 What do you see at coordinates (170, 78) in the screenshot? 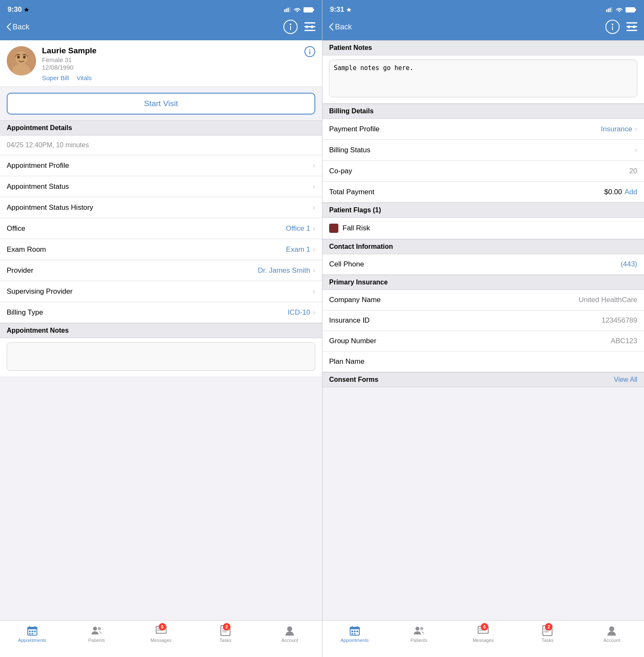
I see `patient-links: Super Bill Vitals` at bounding box center [170, 78].